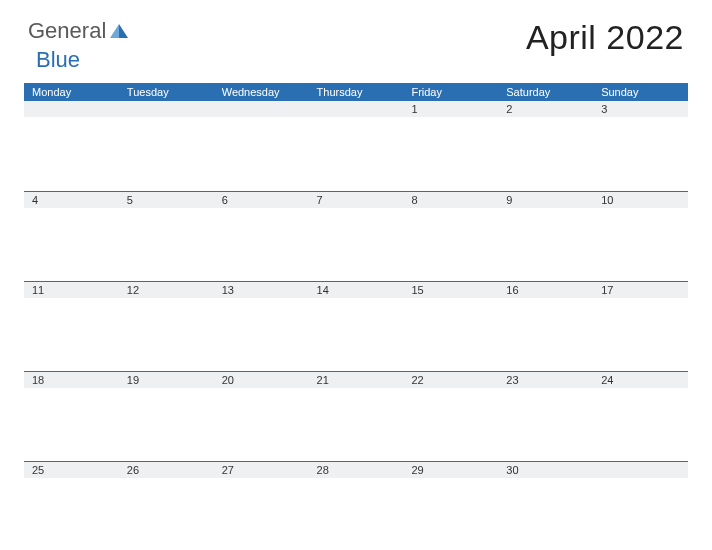 The image size is (712, 550). Describe the element at coordinates (640, 290) in the screenshot. I see `day-number: 17` at that location.